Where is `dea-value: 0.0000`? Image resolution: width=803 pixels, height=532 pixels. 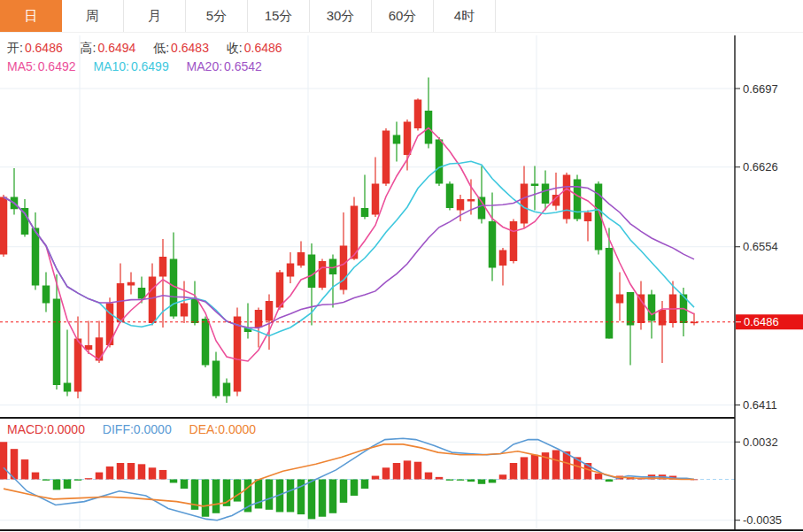
dea-value: 0.0000 is located at coordinates (237, 429).